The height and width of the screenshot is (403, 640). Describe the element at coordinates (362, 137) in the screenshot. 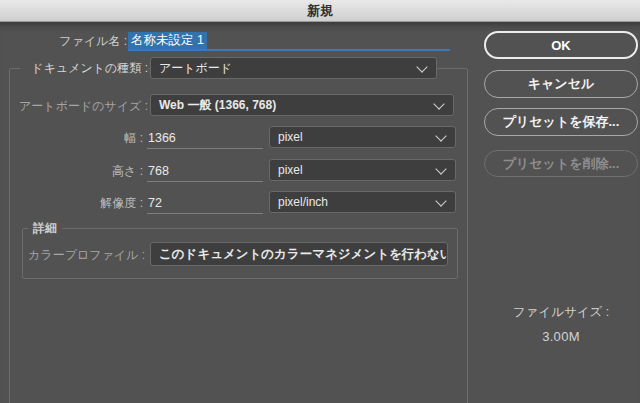

I see `width-unit-select: pixel` at that location.